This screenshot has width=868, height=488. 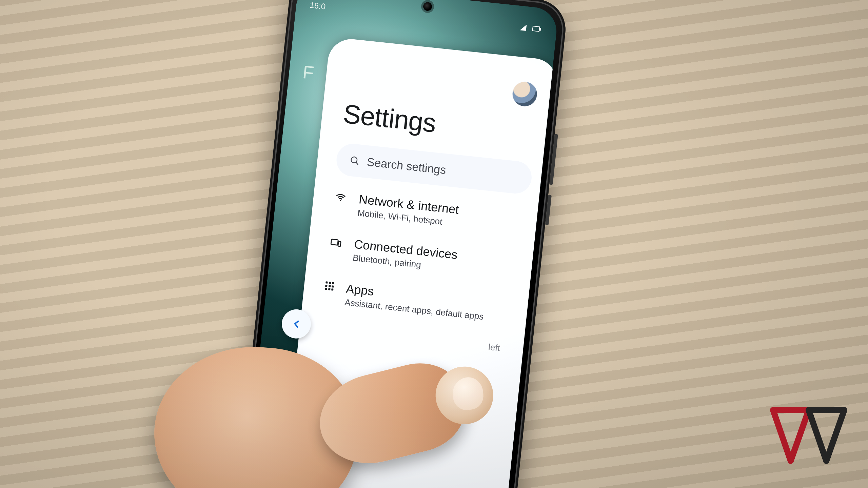 What do you see at coordinates (434, 169) in the screenshot?
I see `search-settings: Search settings` at bounding box center [434, 169].